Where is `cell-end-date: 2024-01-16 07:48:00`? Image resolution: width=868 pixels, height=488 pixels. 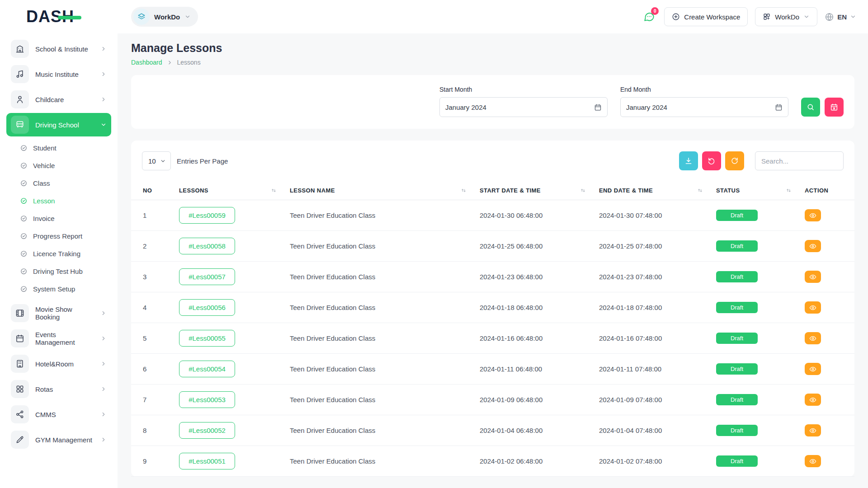
cell-end-date: 2024-01-16 07:48:00 is located at coordinates (651, 338).